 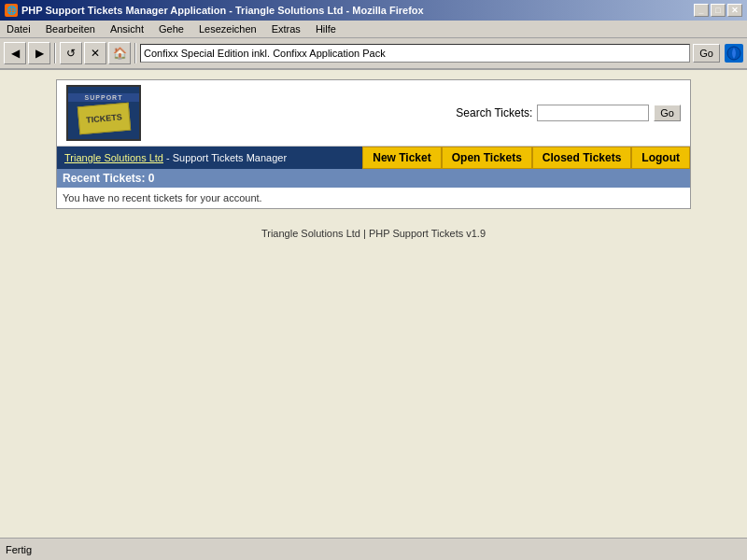 What do you see at coordinates (103, 118) in the screenshot?
I see `logo-ticket-text: TICKETS` at bounding box center [103, 118].